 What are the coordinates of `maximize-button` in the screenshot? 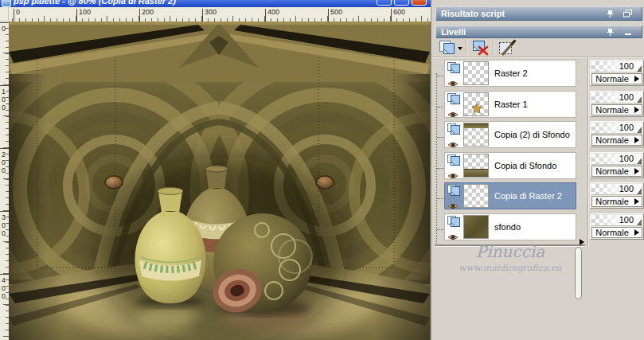 It's located at (401, 3).